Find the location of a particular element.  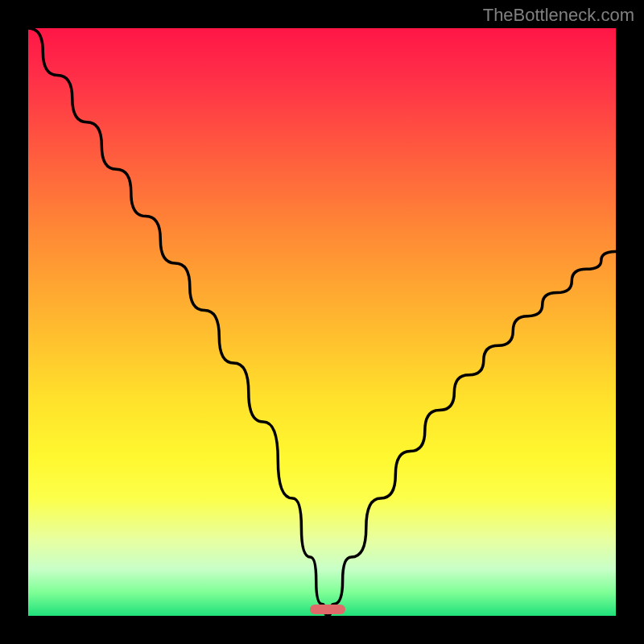

optimal-marker is located at coordinates (328, 609).